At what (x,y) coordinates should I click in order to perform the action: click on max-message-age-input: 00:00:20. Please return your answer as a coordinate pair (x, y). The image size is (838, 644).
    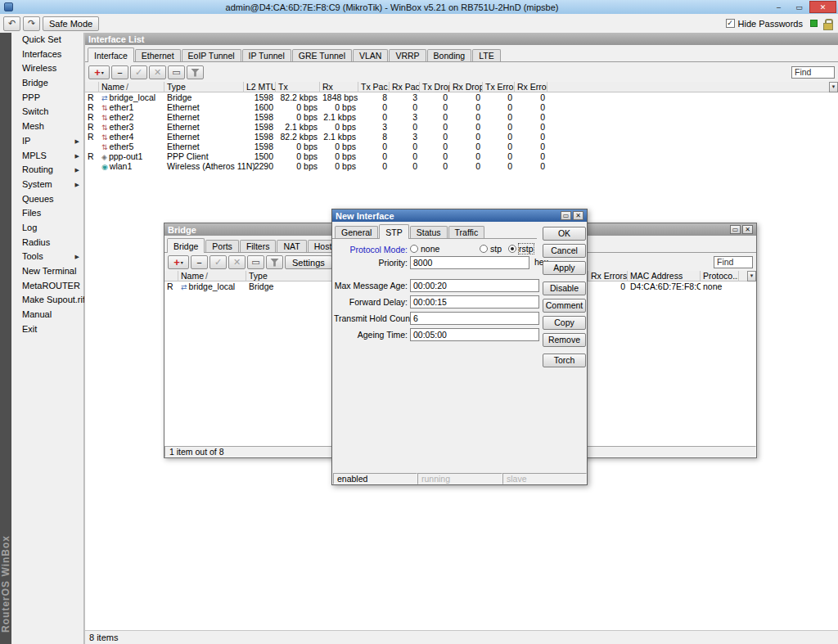
    Looking at the image, I should click on (475, 286).